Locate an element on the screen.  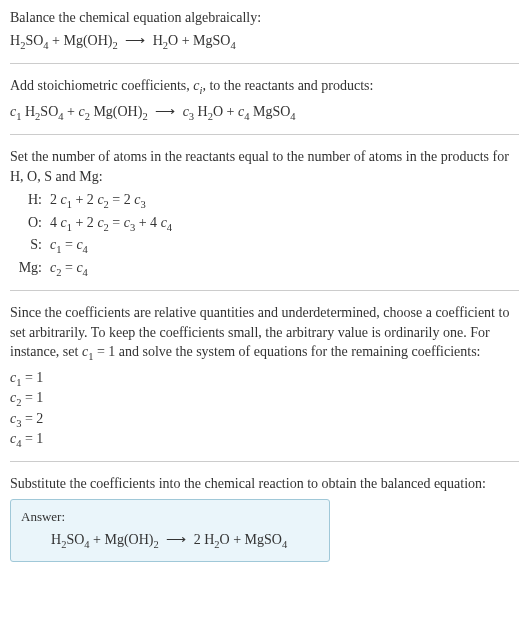
element-equation: 2 c1 + 2 c2 = 2 c3 is located at coordinates (98, 201).